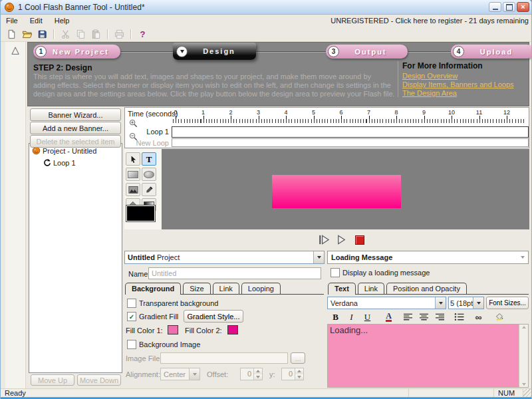 The image size is (532, 399). What do you see at coordinates (226, 289) in the screenshot?
I see `project-tab-link: Link` at bounding box center [226, 289].